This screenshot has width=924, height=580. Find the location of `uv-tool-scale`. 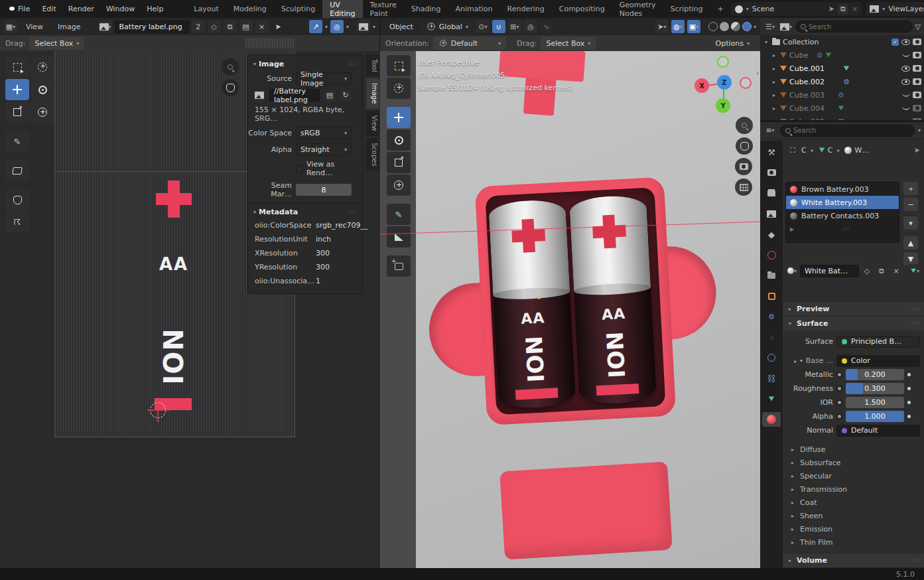

uv-tool-scale is located at coordinates (17, 112).